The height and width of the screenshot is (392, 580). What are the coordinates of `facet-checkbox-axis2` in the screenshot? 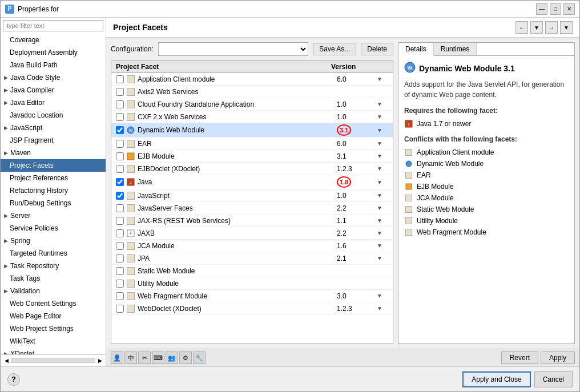 It's located at (120, 92).